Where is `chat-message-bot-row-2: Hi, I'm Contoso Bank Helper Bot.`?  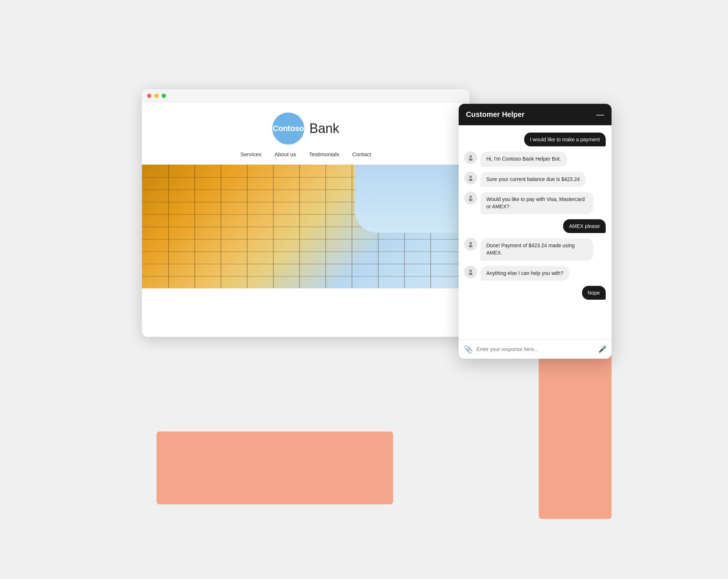
chat-message-bot-row-2: Hi, I'm Contoso Bank Helper Bot. is located at coordinates (535, 159).